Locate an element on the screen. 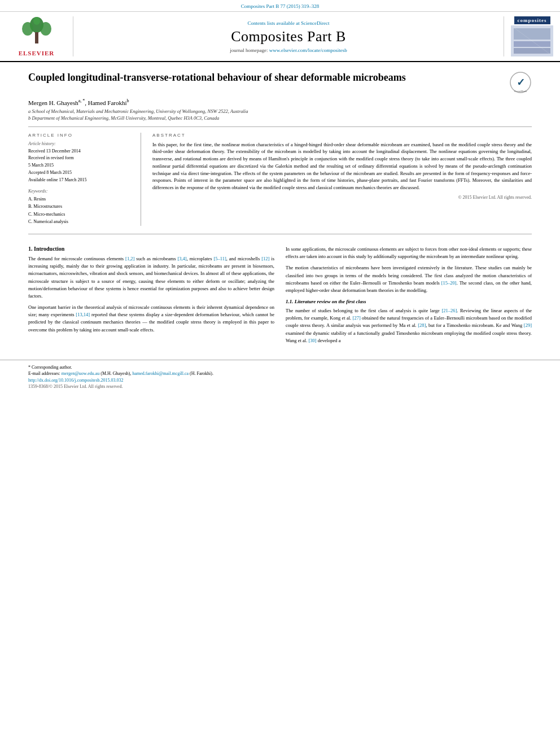  journal-reference: Composites Part B 77 (2015) 319–328 is located at coordinates (280, 6).